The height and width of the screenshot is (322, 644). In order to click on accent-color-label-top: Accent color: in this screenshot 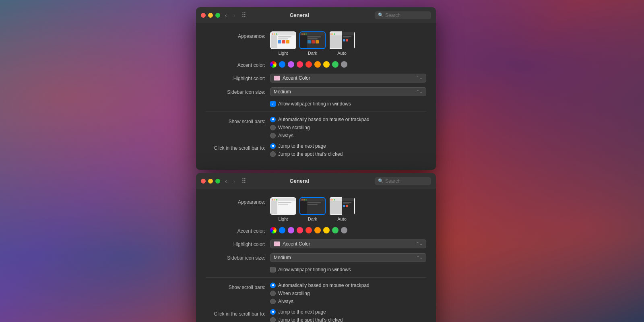, I will do `click(238, 64)`.